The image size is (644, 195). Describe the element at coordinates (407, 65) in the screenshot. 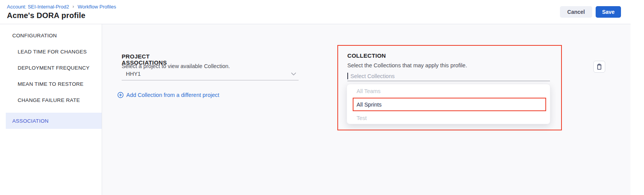

I see `collection-description: Select the Collections that may apply th…` at that location.